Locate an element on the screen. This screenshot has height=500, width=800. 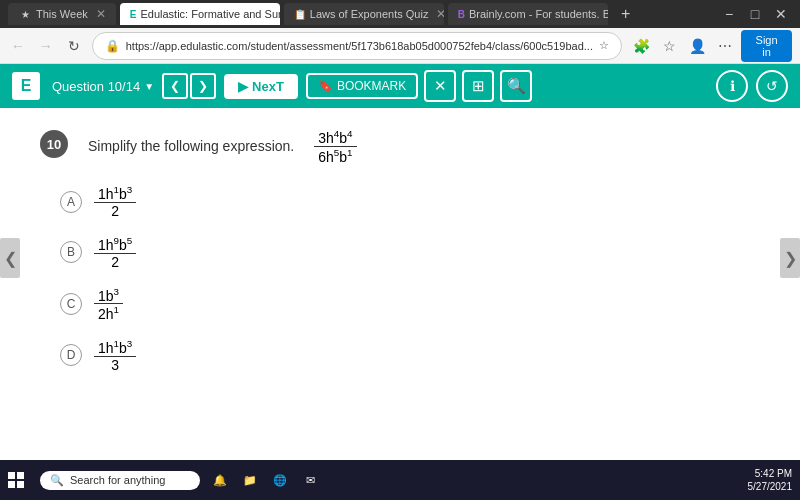
option-b-numerator: 1h9b5 is located at coordinates (115, 244).